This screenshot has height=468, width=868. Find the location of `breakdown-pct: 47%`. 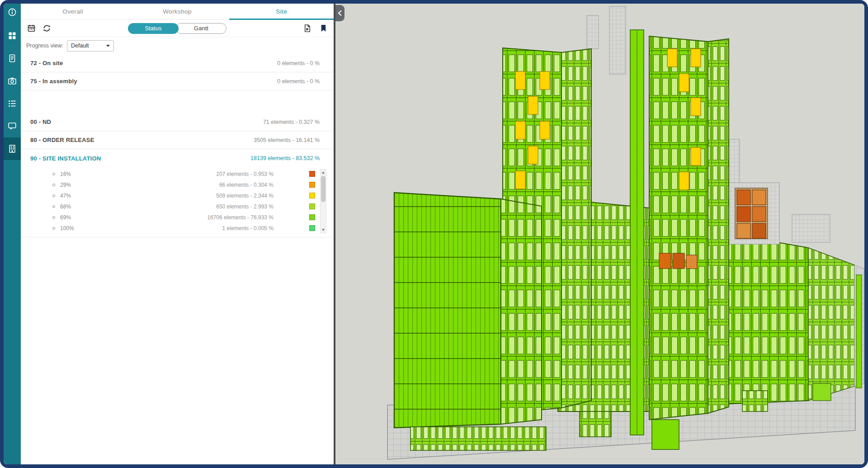

breakdown-pct: 47% is located at coordinates (66, 196).